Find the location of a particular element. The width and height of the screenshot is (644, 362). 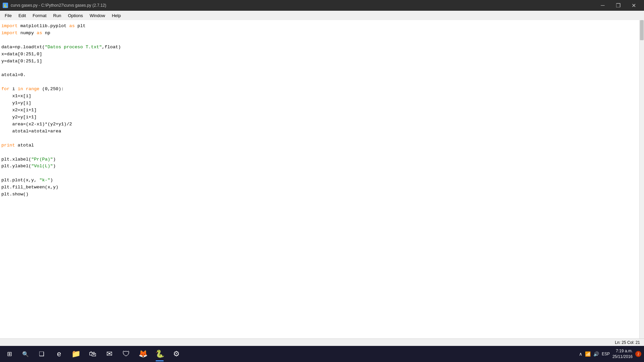

taskbar-icon-settings: ⚙ is located at coordinates (176, 354).